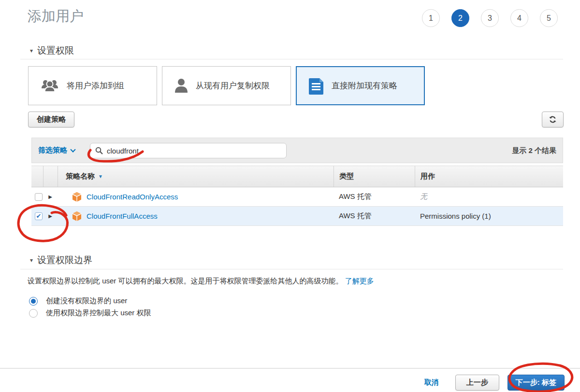  What do you see at coordinates (478, 382) in the screenshot?
I see `previous-button: 上一步` at bounding box center [478, 382].